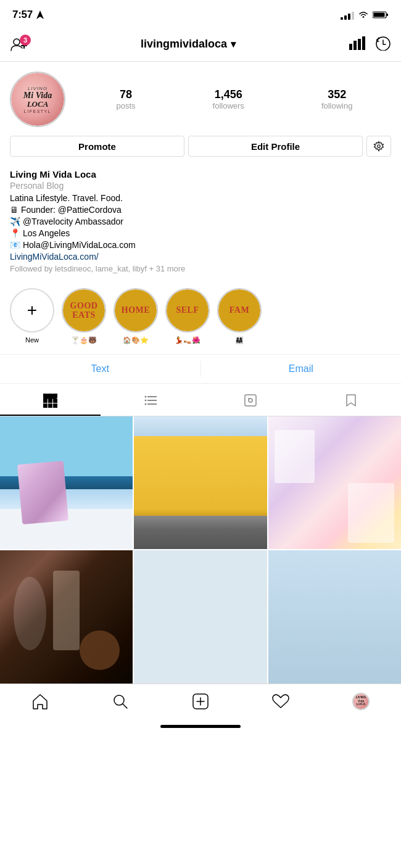  I want to click on new-story-circle: +, so click(32, 310).